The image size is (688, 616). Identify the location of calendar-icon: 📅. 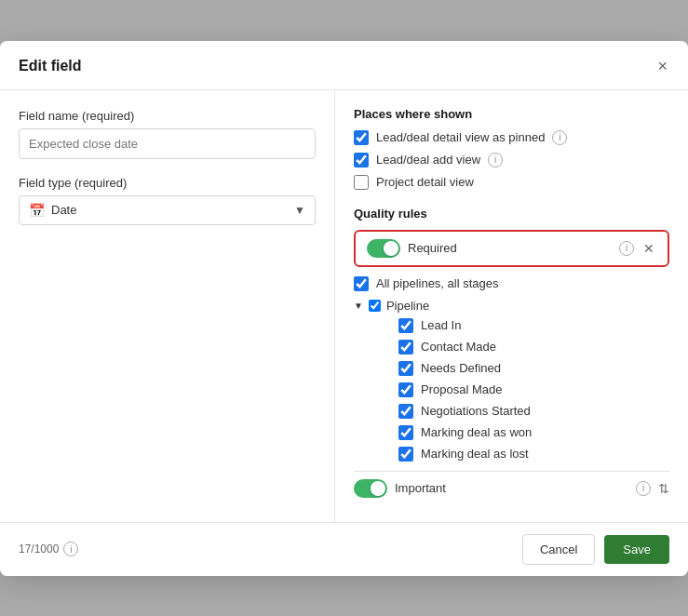
(37, 210).